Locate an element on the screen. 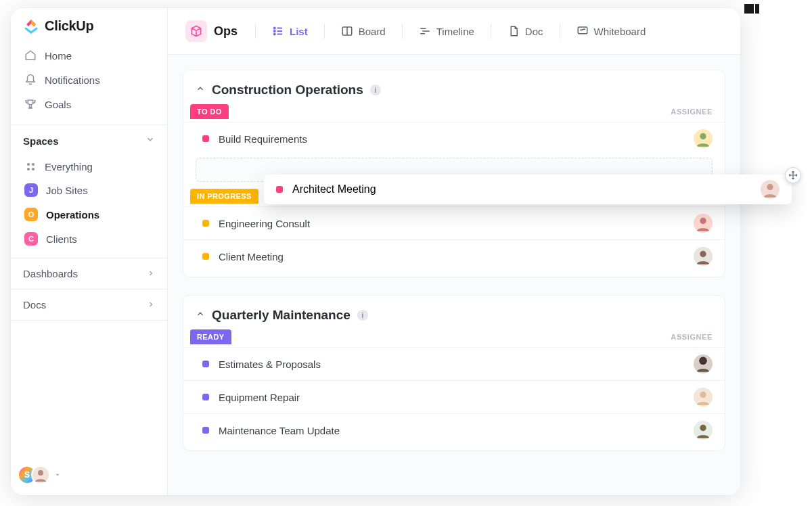 The image size is (812, 506). space-operations: O Operations is located at coordinates (89, 214).